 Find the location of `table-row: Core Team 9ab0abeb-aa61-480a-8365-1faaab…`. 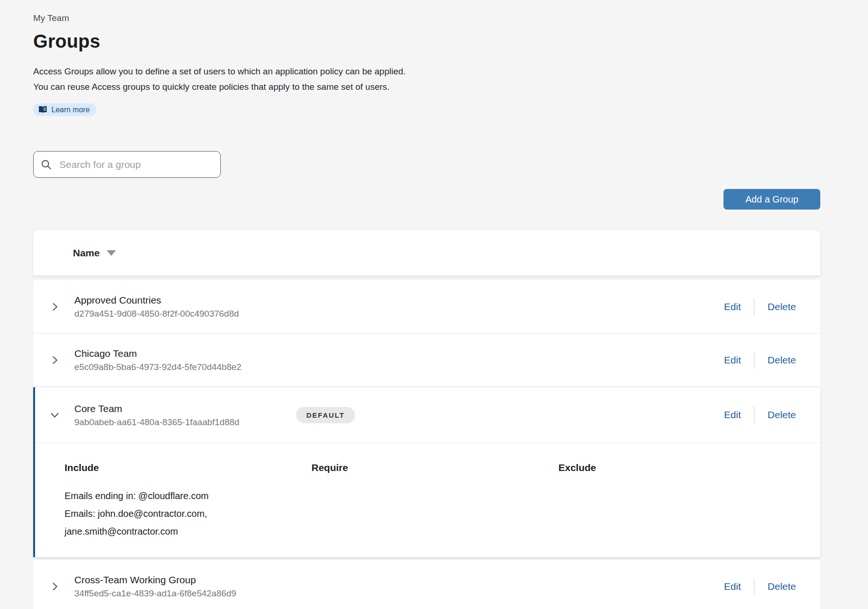

table-row: Core Team 9ab0abeb-aa61-480a-8365-1faaab… is located at coordinates (427, 415).